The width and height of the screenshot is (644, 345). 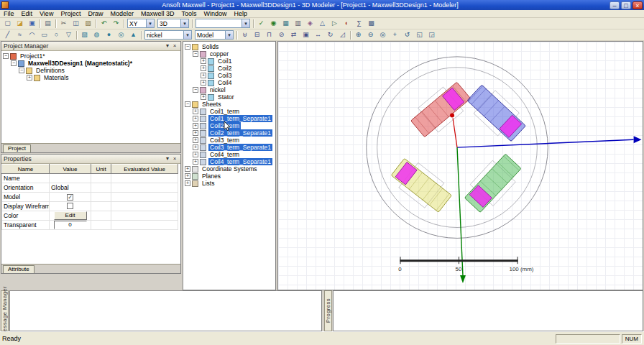 I want to click on tree-item-label: Definitions, so click(x=50, y=70).